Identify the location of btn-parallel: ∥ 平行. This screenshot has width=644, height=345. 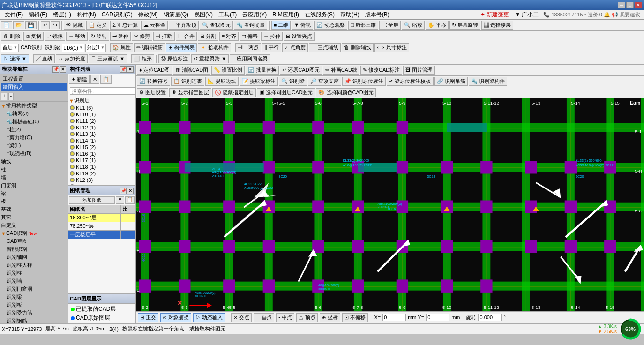
(272, 48).